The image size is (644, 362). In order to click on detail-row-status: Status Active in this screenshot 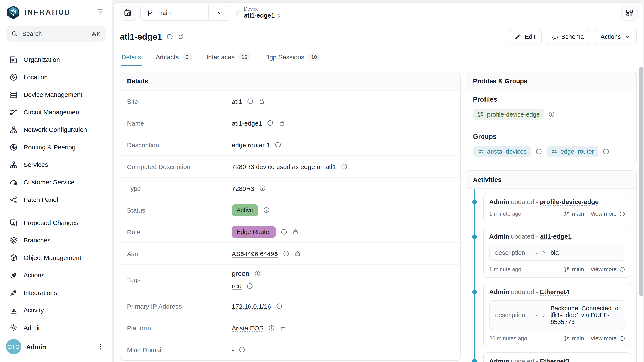, I will do `click(290, 210)`.